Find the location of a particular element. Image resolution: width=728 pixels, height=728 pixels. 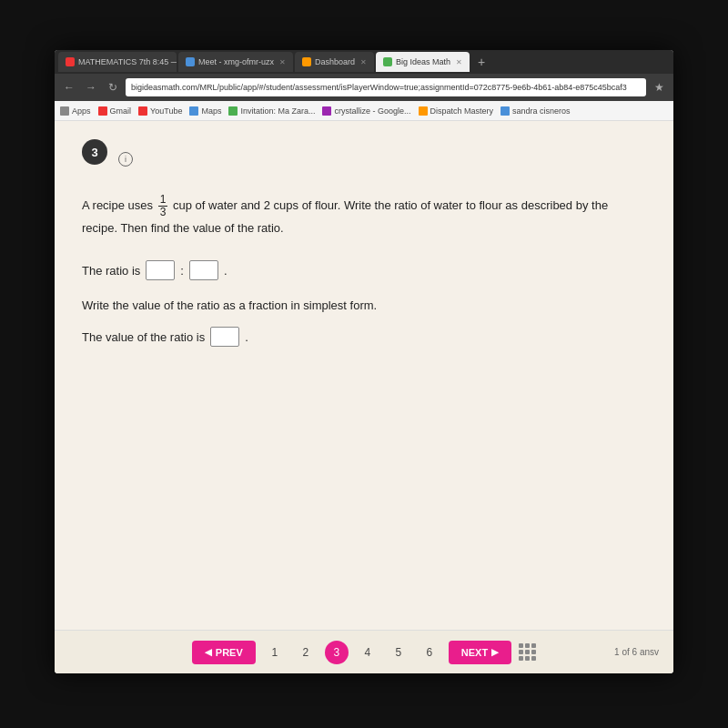

next-label: NEXT is located at coordinates (475, 652).